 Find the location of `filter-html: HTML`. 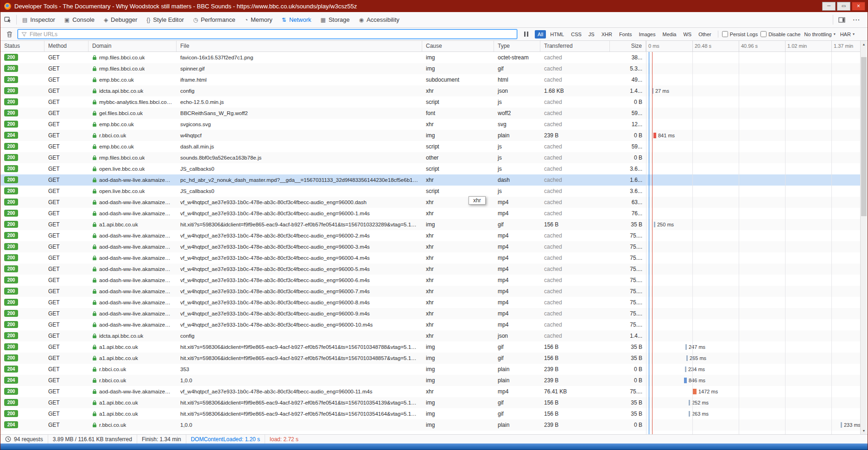

filter-html: HTML is located at coordinates (557, 34).